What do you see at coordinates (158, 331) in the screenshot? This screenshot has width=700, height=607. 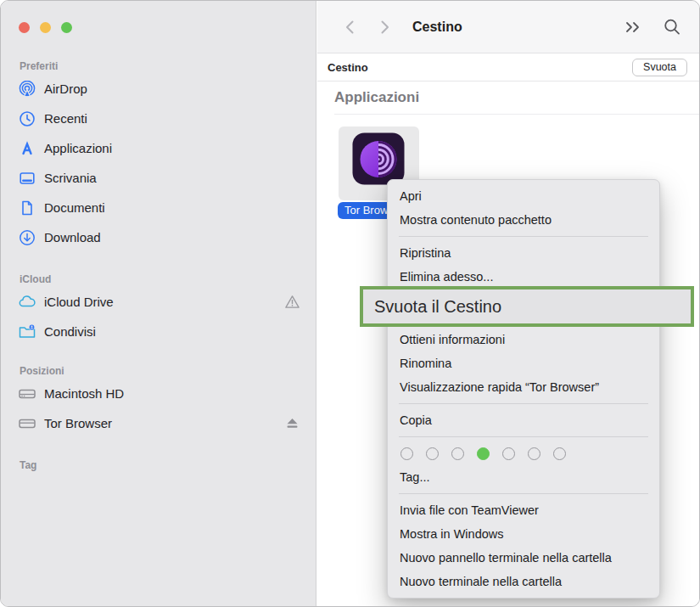 I see `sidebar-item-shared: Condivisi` at bounding box center [158, 331].